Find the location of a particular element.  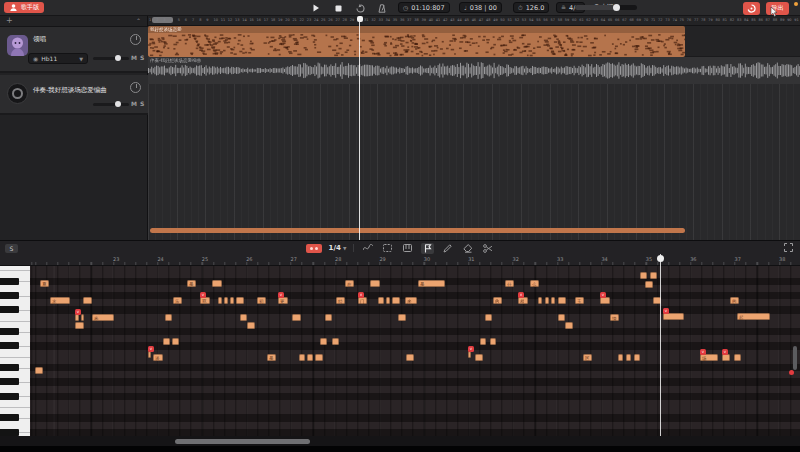

midi-note: 更v is located at coordinates (283, 300).